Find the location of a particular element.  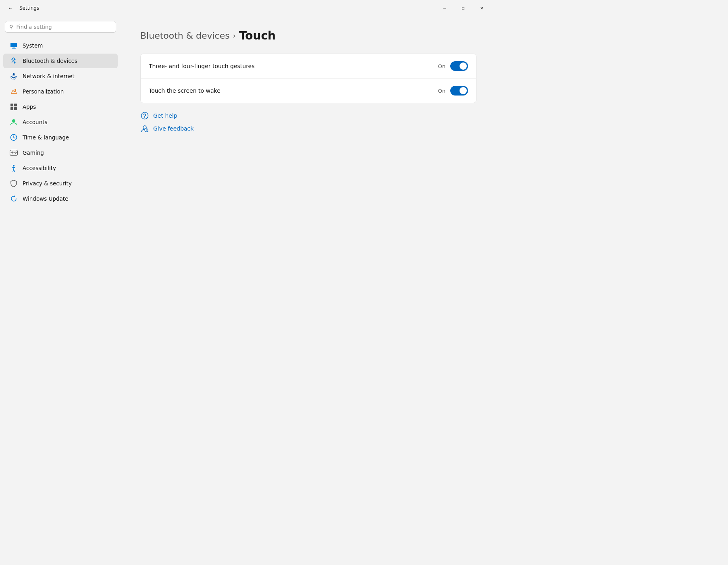

minimize-button: ─ is located at coordinates (445, 8).